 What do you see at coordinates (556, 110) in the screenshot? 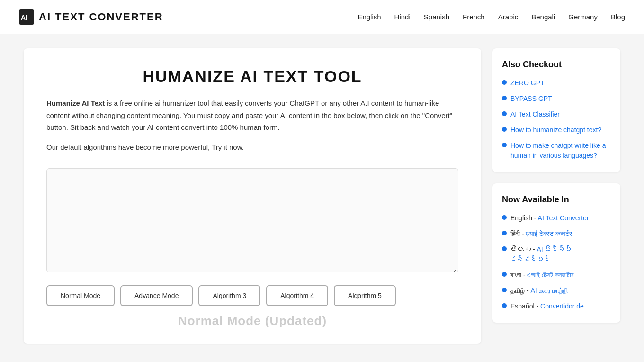
I see `also-checkout-card: Also Checkout ZERO GPT BYPASS GPT AI Tex…` at bounding box center [556, 110].